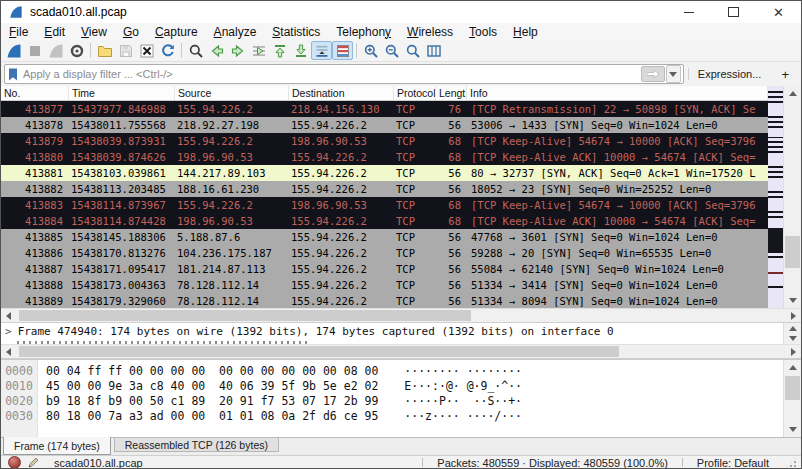  Describe the element at coordinates (14, 462) in the screenshot. I see `expert-info-icon` at that location.